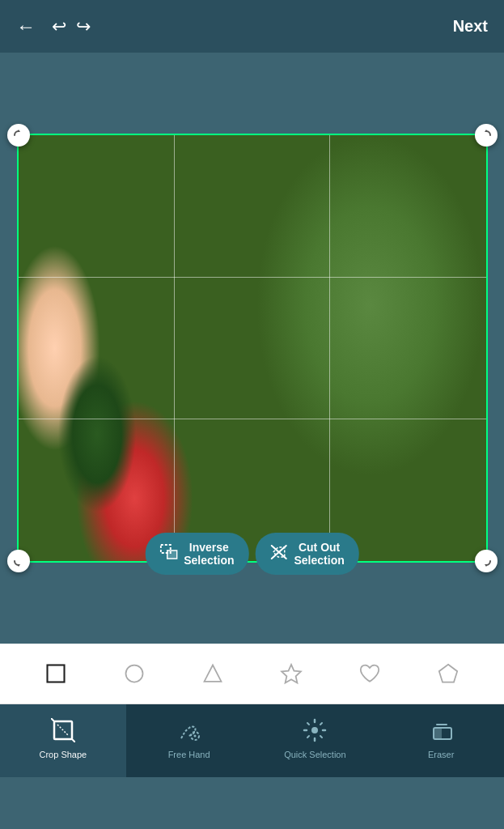 The height and width of the screenshot is (829, 504). What do you see at coordinates (26, 27) in the screenshot?
I see `back-button: ←` at bounding box center [26, 27].